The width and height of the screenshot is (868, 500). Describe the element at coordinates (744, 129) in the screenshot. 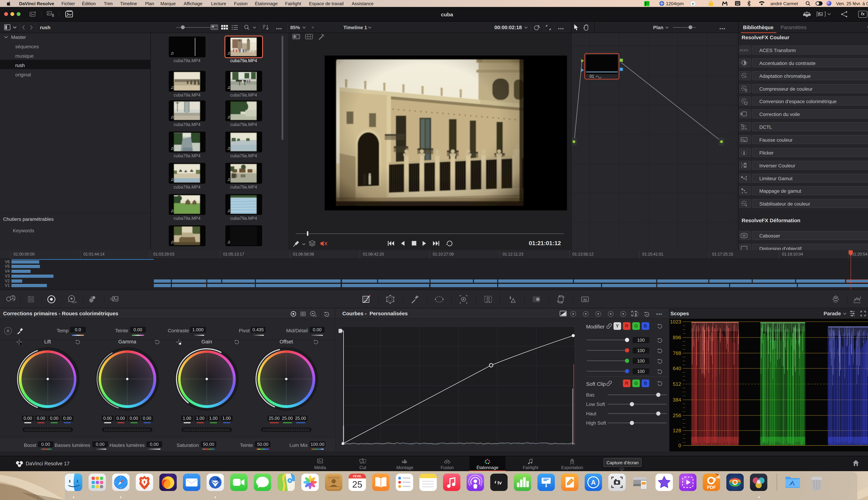

I see `svg-text: DCTL` at that location.